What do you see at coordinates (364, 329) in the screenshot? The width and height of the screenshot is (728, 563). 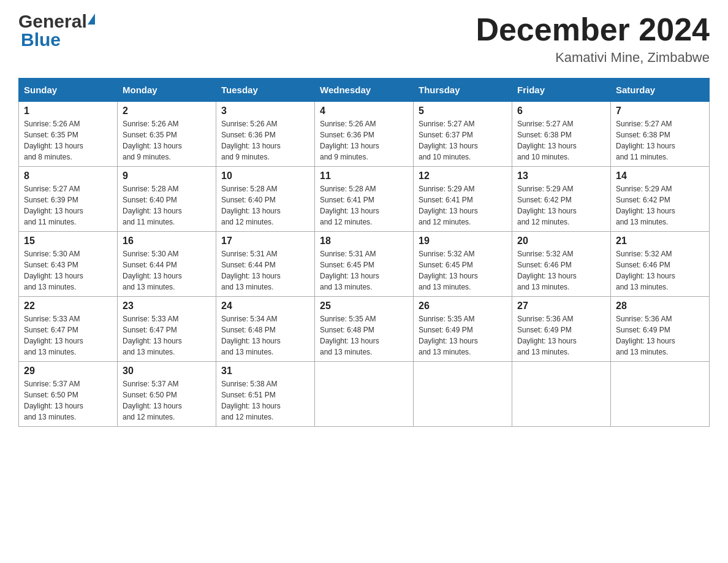 I see `calendar-week-row: 22 Sunrise: 5:33 AM Sunset: 6:47 PM Dayl…` at bounding box center [364, 329].